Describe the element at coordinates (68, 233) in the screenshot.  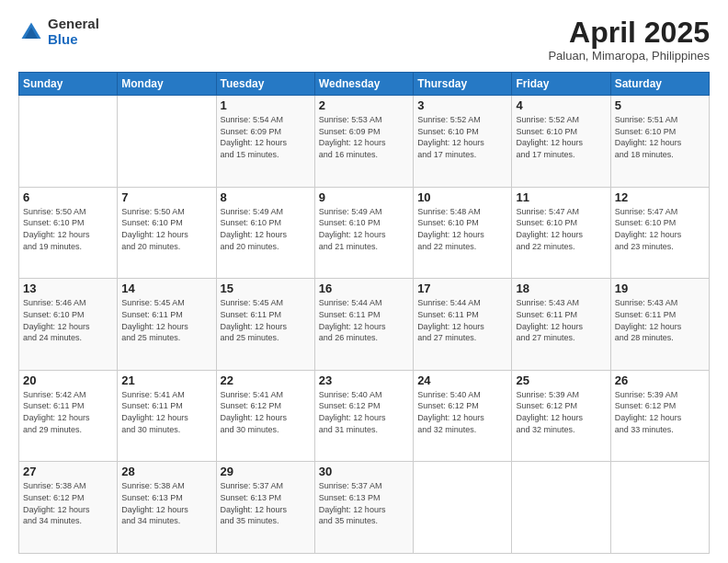
I see `calendar-cell: 6Sunrise: 5:50 AM Sunset: 6:10 PM Daylig…` at that location.